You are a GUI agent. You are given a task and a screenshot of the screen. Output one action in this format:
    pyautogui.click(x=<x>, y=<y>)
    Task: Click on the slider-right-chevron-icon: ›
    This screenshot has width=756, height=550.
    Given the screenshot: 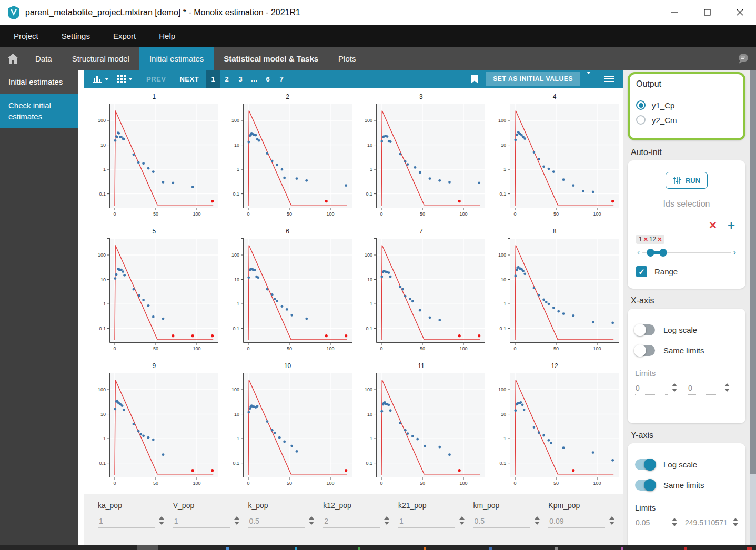 What is the action you would take?
    pyautogui.click(x=734, y=252)
    